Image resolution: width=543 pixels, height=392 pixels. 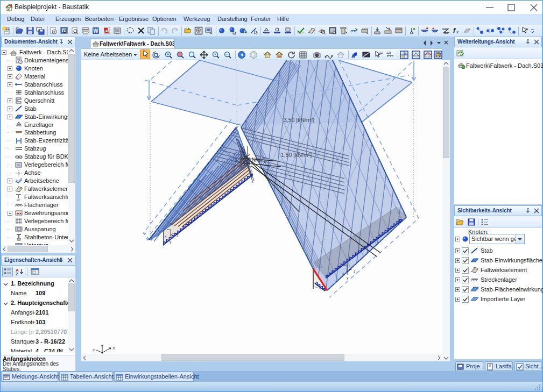 I want to click on svg-text: W, so click(x=96, y=31).